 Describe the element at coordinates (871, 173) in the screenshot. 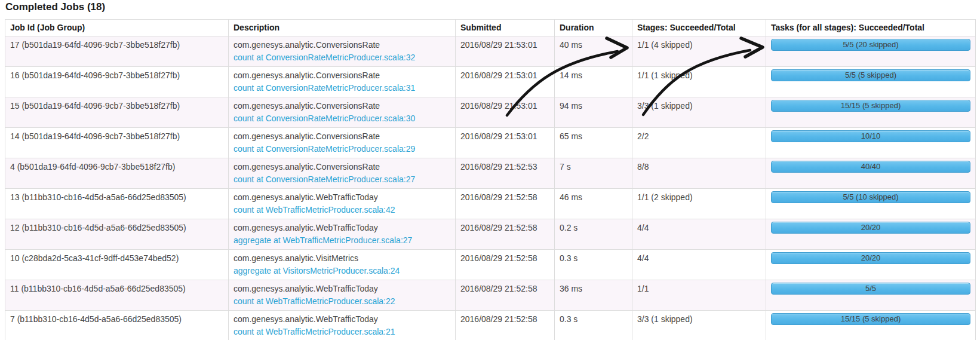

I see `tasks-cell: 40/40` at that location.